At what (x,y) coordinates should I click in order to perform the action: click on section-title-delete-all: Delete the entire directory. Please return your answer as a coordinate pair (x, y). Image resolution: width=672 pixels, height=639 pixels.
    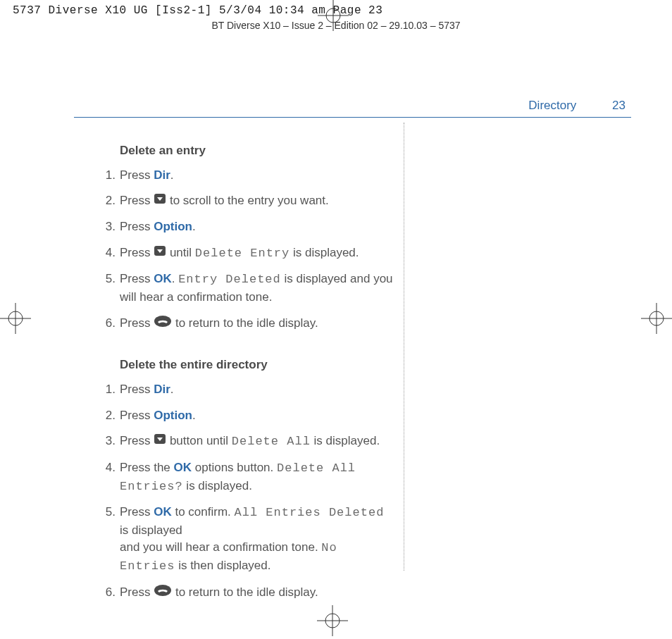
    Looking at the image, I should click on (257, 365).